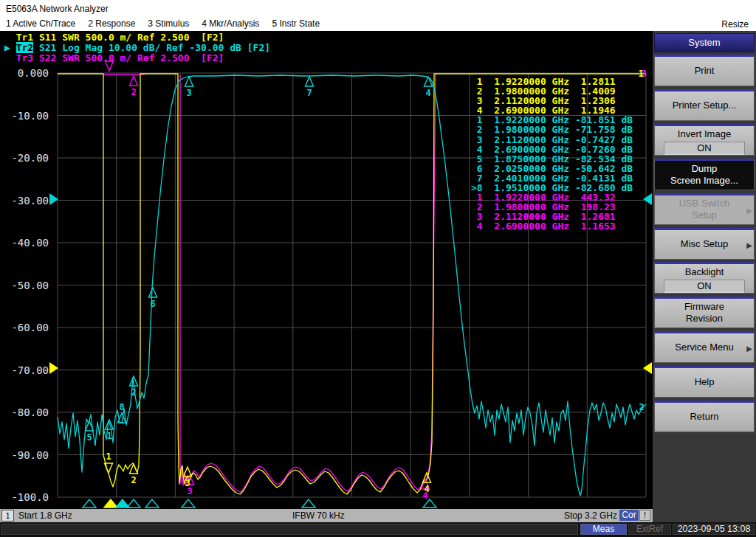 The image size is (756, 537). I want to click on y-axis-tick-label: -70.00, so click(30, 370).